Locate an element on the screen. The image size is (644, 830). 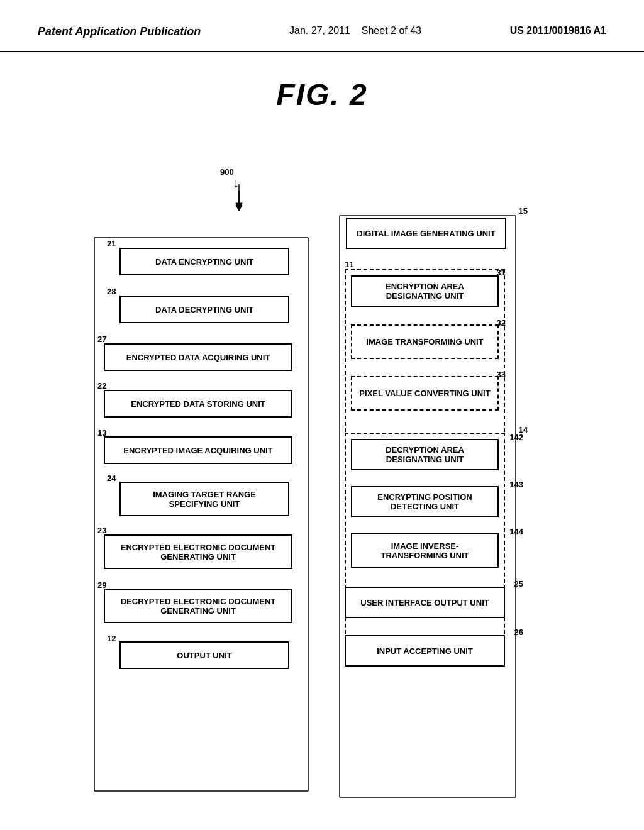
header-center: Jan. 27, 2011 Sheet 2 of 43 is located at coordinates (355, 31).